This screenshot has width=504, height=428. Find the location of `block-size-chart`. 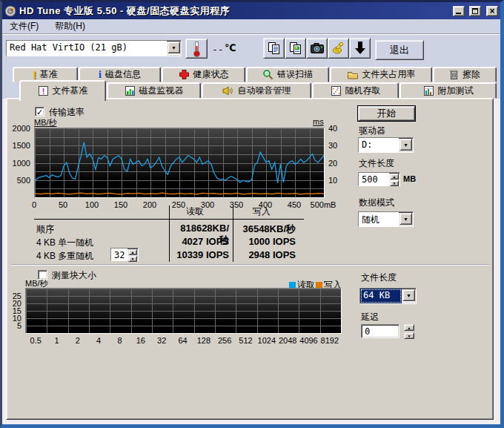

block-size-chart is located at coordinates (184, 311).